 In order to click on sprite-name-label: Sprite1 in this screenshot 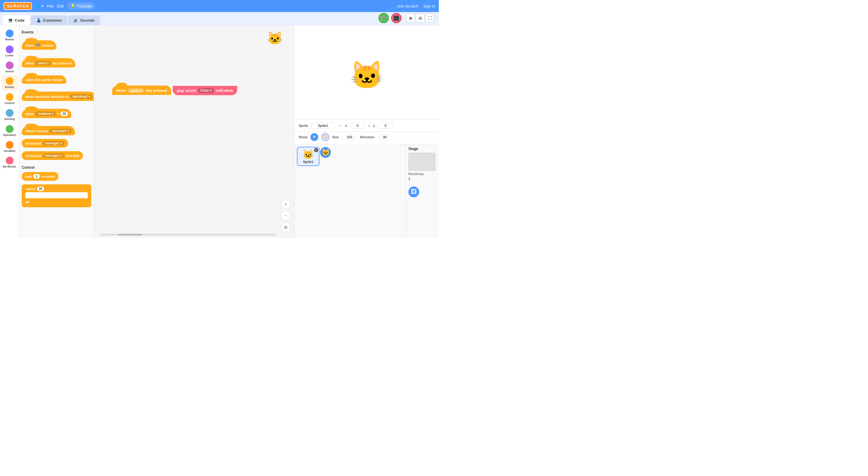, I will do `click(308, 162)`.